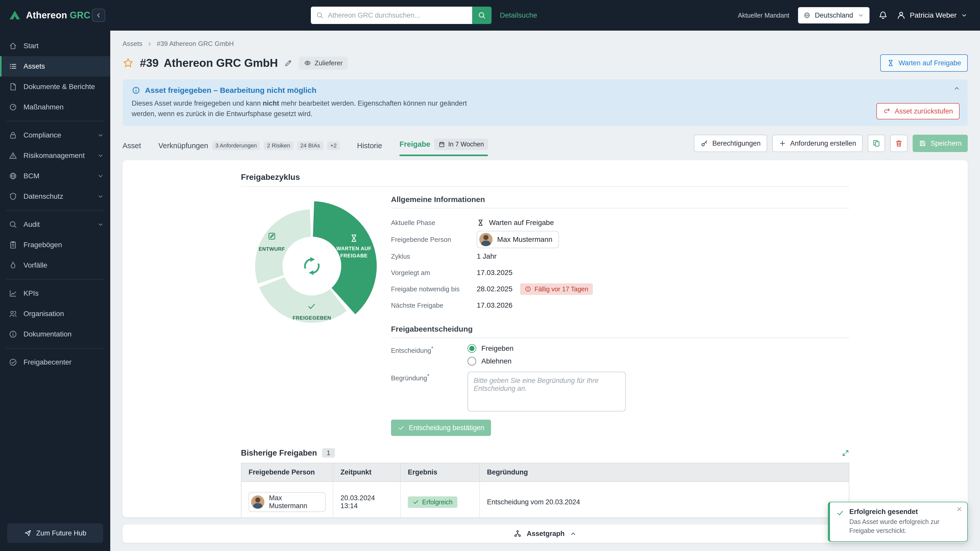 This screenshot has width=980, height=551. What do you see at coordinates (55, 46) in the screenshot?
I see `sidebar-item-start: Start` at bounding box center [55, 46].